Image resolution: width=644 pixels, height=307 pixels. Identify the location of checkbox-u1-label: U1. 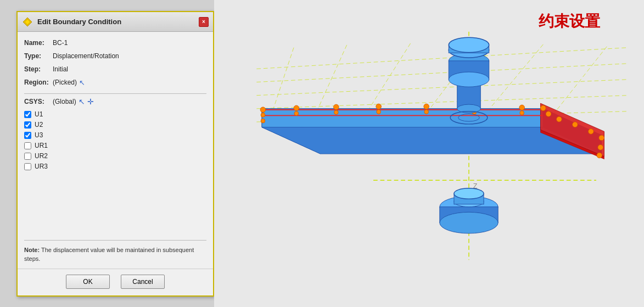
(38, 114).